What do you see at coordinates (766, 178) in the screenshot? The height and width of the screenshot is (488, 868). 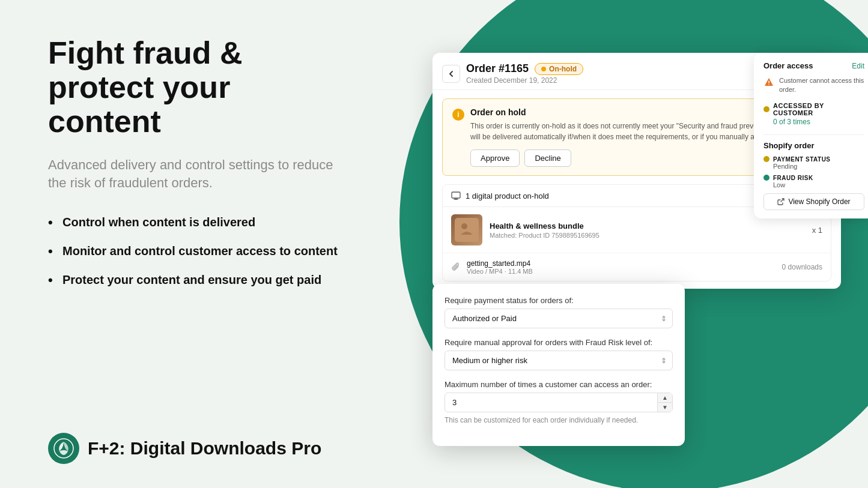 I see `green-dot` at bounding box center [766, 178].